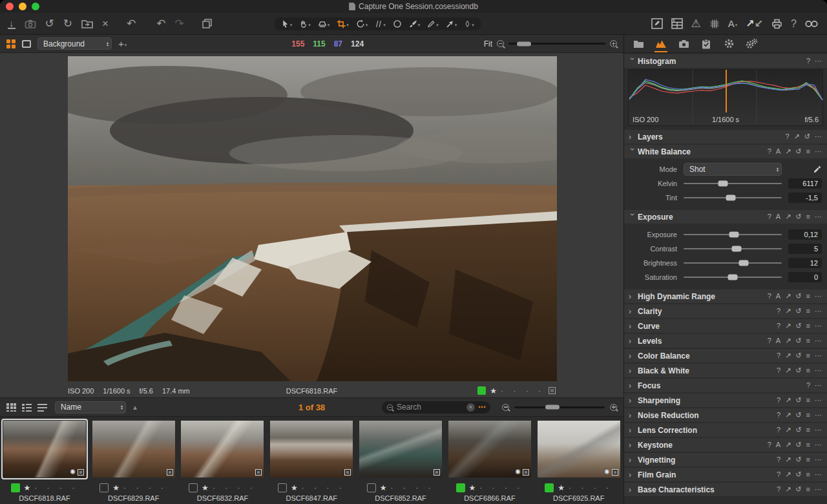 The image size is (827, 504). Describe the element at coordinates (729, 44) in the screenshot. I see `tab-adjustments` at that location.